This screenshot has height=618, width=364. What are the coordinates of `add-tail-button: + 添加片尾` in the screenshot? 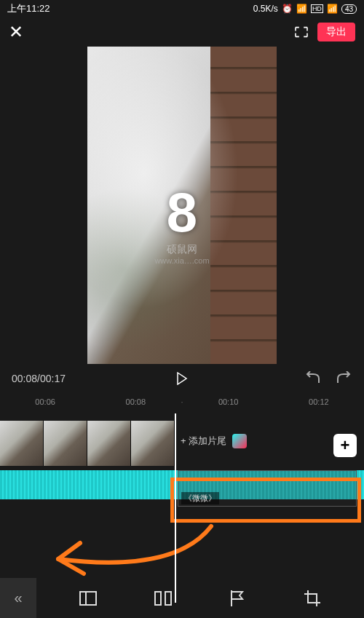 It's located at (204, 441).